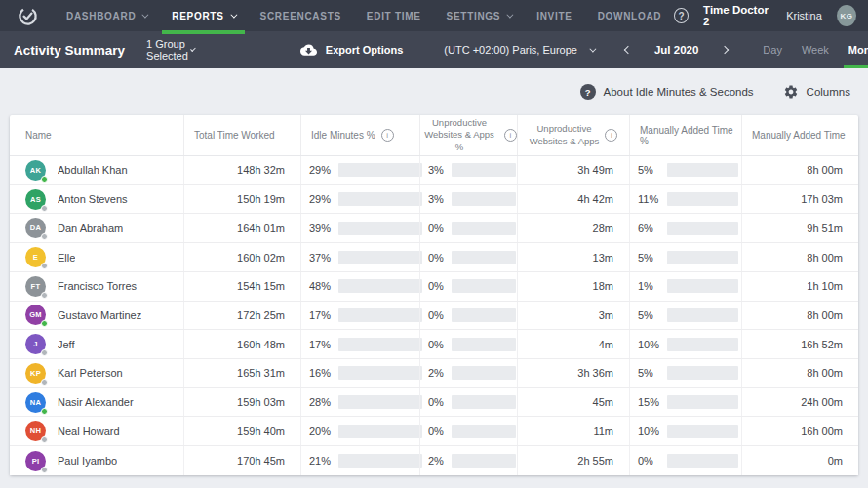 The height and width of the screenshot is (488, 868). Describe the element at coordinates (628, 50) in the screenshot. I see `chevron-left-icon` at that location.